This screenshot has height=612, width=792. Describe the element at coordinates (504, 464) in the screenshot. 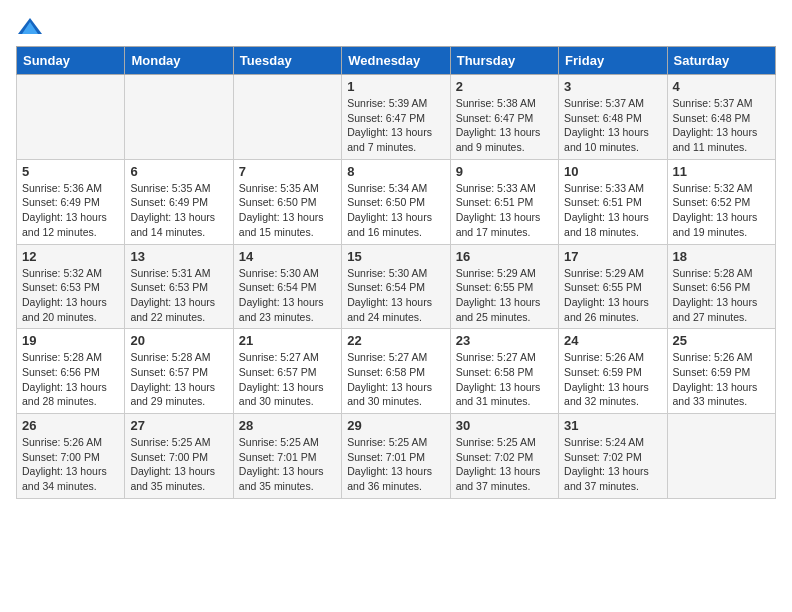

I see `day-info: Sunrise: 5:25 AM Sunset: 7:02 PM Dayligh…` at that location.